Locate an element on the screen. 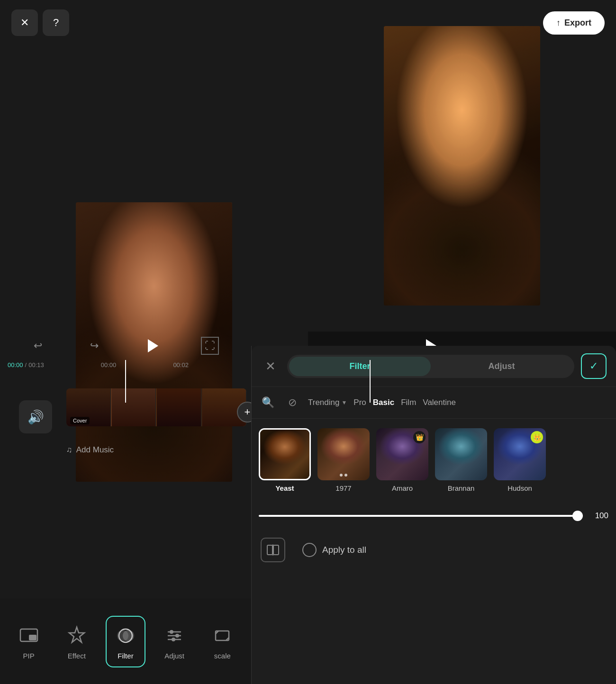 This screenshot has width=616, height=684. bottom-toolbar: PIP Effect Filter is located at coordinates (126, 641).